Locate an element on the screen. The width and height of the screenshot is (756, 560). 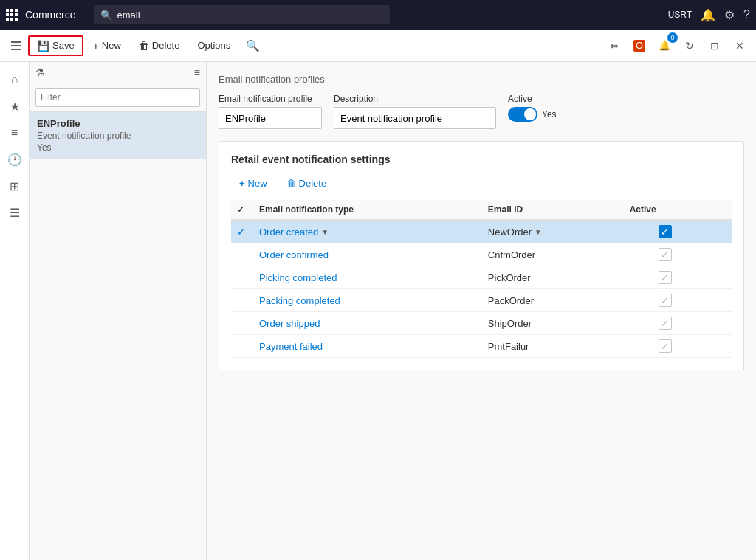
popout-icon: ⊡ is located at coordinates (715, 46).